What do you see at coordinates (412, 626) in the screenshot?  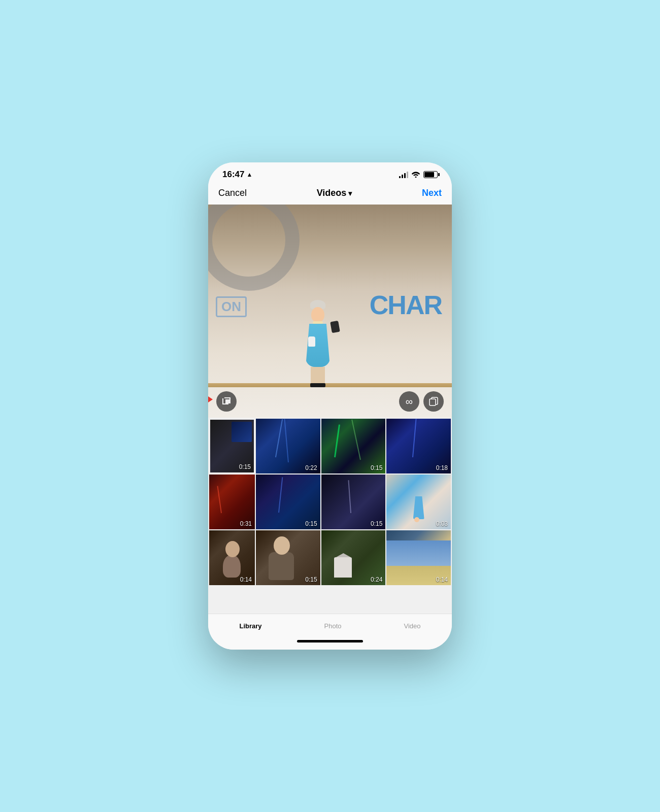 I see `tab-video-label: Video` at bounding box center [412, 626].